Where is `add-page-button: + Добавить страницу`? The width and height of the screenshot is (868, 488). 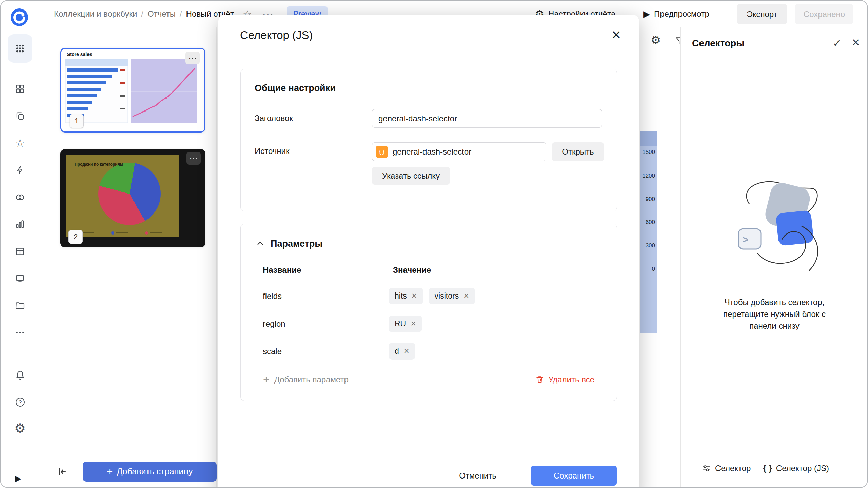 add-page-button: + Добавить страницу is located at coordinates (150, 472).